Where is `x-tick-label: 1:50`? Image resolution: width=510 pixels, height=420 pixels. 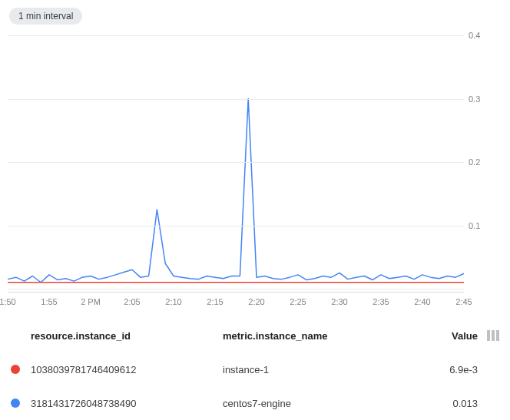 x-tick-label: 1:50 is located at coordinates (8, 302).